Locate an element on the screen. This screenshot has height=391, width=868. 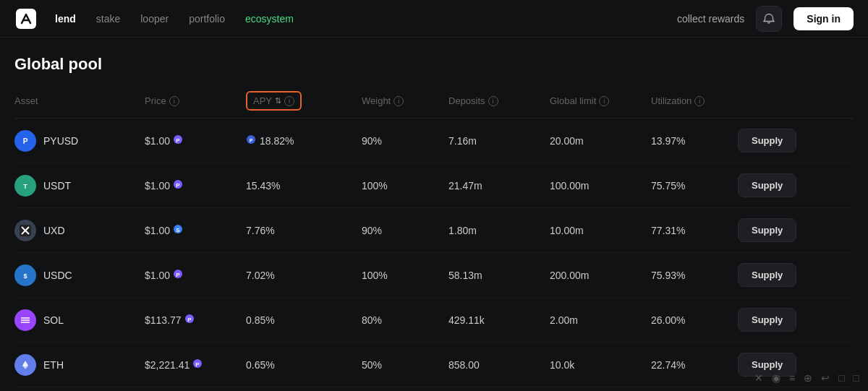
asset-icon-usdc: $ is located at coordinates (25, 275).